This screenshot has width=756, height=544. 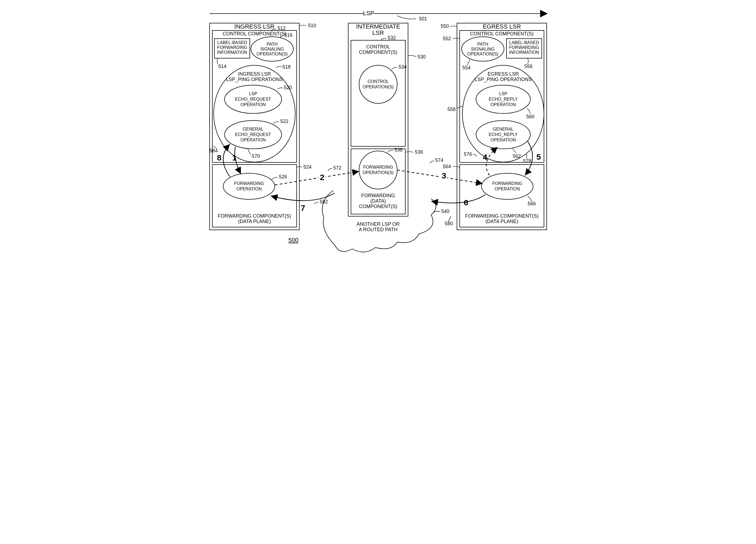 What do you see at coordinates (234, 157) in the screenshot?
I see `step-1: 1` at bounding box center [234, 157].